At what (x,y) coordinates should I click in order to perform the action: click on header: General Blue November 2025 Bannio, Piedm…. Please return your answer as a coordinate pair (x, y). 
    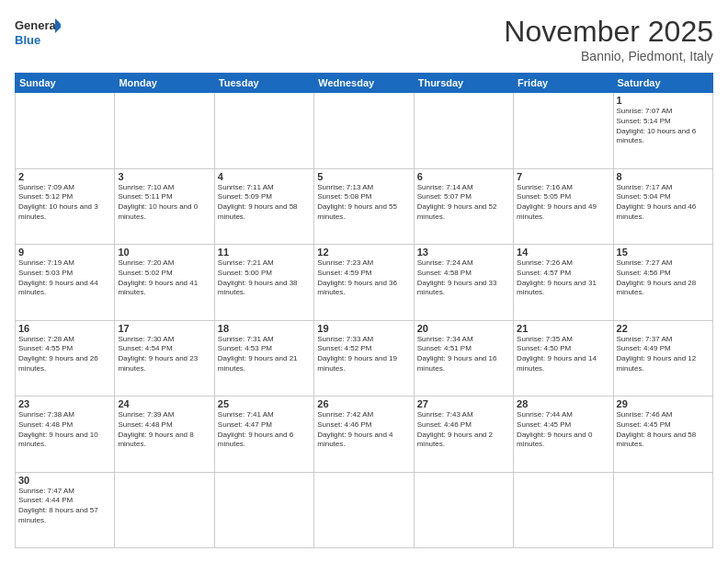
    Looking at the image, I should click on (364, 39).